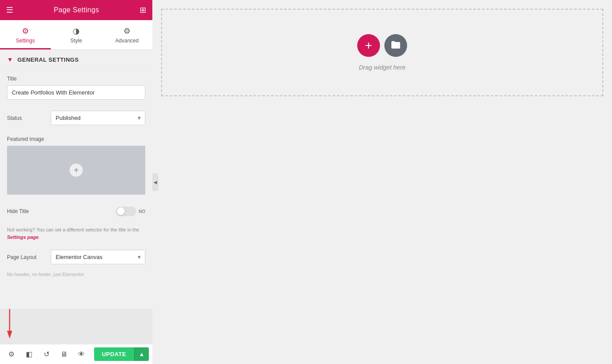  I want to click on title-input, so click(76, 93).